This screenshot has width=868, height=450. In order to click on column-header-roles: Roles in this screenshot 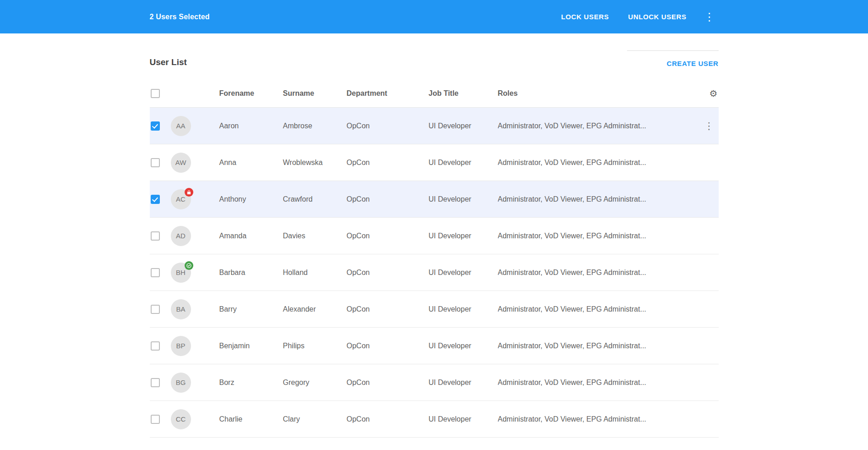, I will do `click(599, 93)`.